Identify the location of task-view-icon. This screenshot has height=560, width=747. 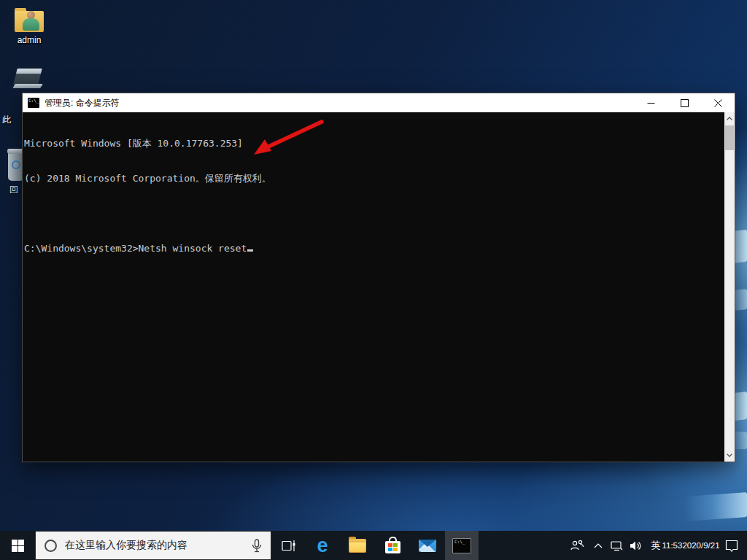
(289, 545).